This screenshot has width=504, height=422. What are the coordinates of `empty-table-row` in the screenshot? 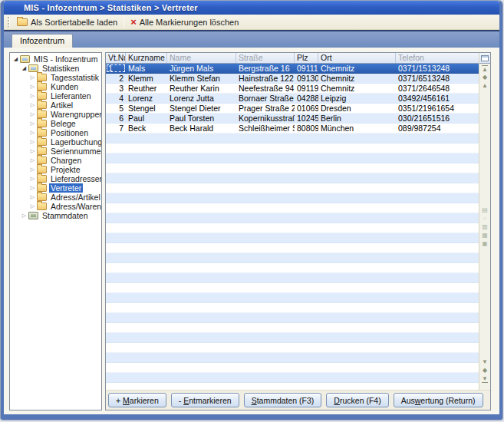 It's located at (292, 278).